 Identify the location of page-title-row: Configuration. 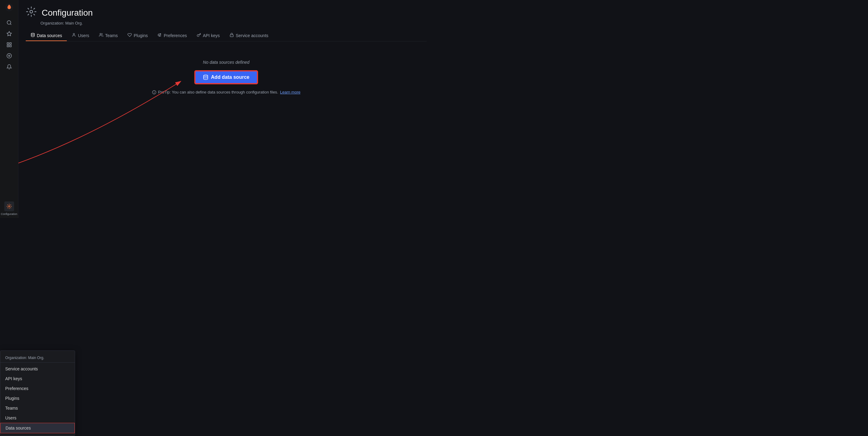
(226, 13).